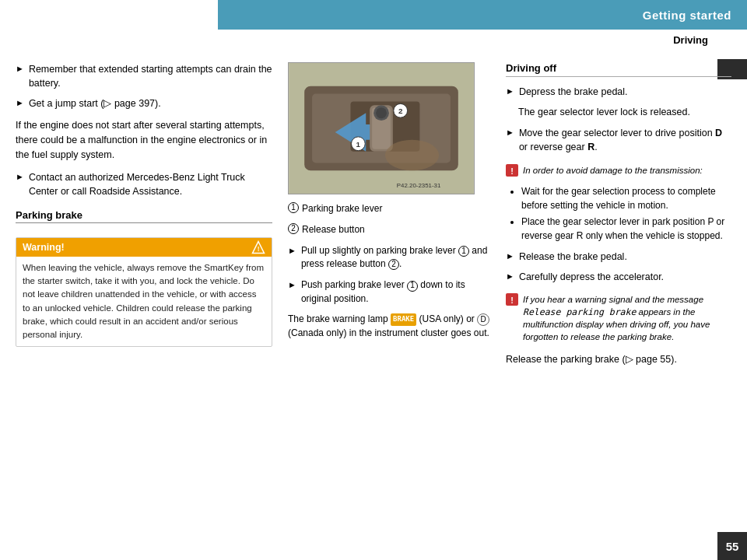 This screenshot has height=560, width=747. Describe the element at coordinates (389, 258) in the screenshot. I see `mid-bullet-1: ► Pull up slightly on parking brake leve…` at that location.